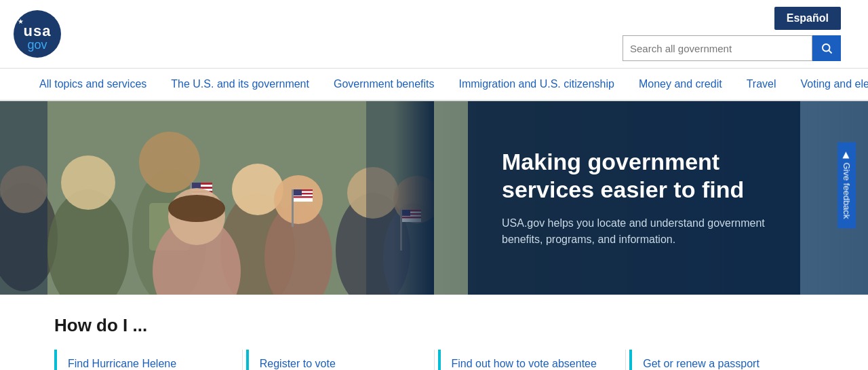 The image size is (868, 370). What do you see at coordinates (536, 84) in the screenshot?
I see `nav-item-immigration: Immigration and U.S. citizenship` at bounding box center [536, 84].